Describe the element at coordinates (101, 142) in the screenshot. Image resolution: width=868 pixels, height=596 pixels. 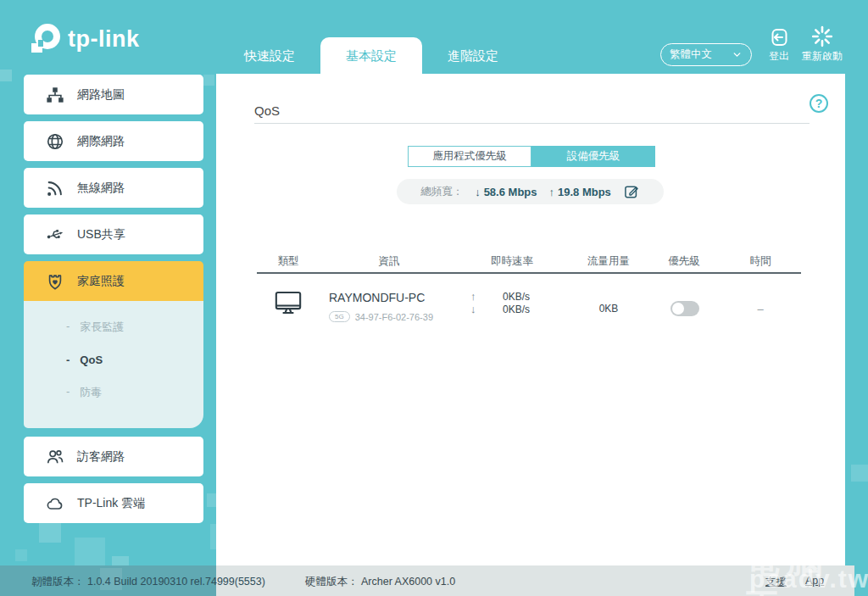
I see `sidebar-item-label: 網際網路` at that location.